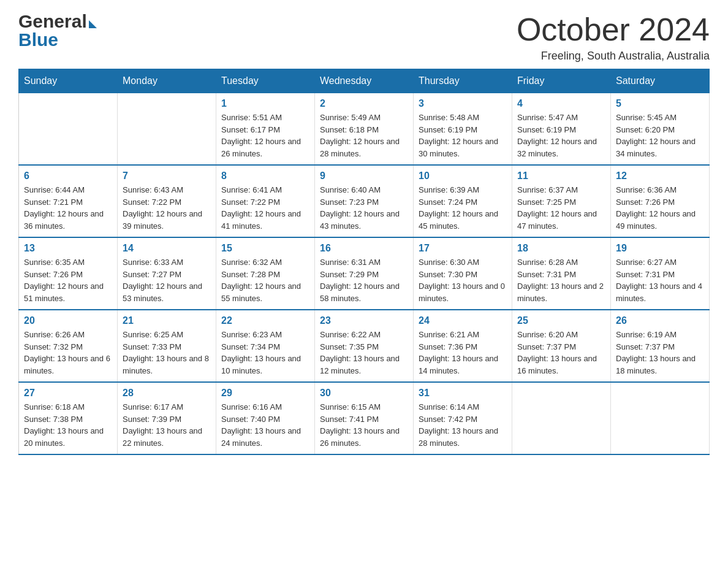 The height and width of the screenshot is (563, 728). I want to click on day-info: Sunrise: 6:32 AMSunset: 7:28 PMDaylight:…, so click(265, 280).